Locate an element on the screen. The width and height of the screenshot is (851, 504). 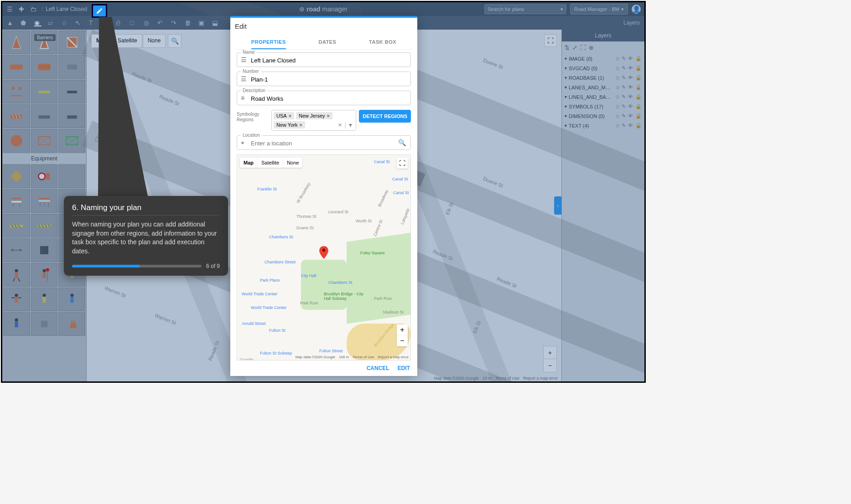
map-view-map: Map is located at coordinates (102, 41).